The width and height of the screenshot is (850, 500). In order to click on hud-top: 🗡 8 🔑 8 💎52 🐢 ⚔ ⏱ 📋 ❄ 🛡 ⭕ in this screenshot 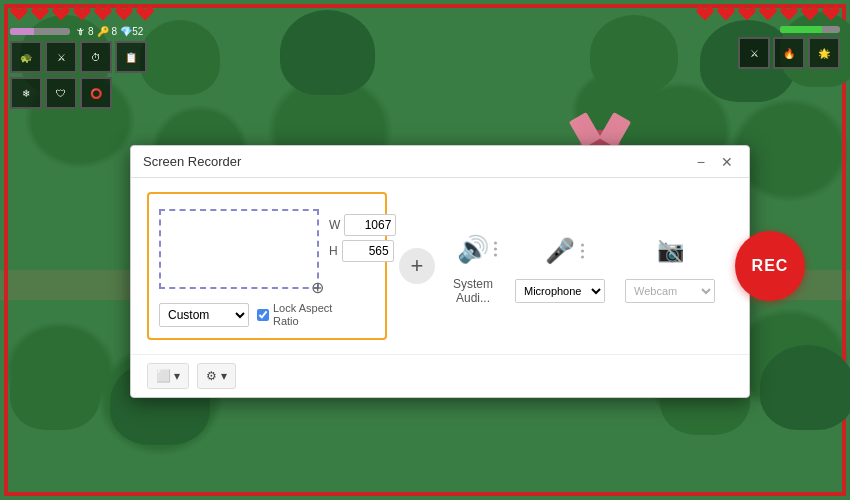, I will do `click(425, 30)`.